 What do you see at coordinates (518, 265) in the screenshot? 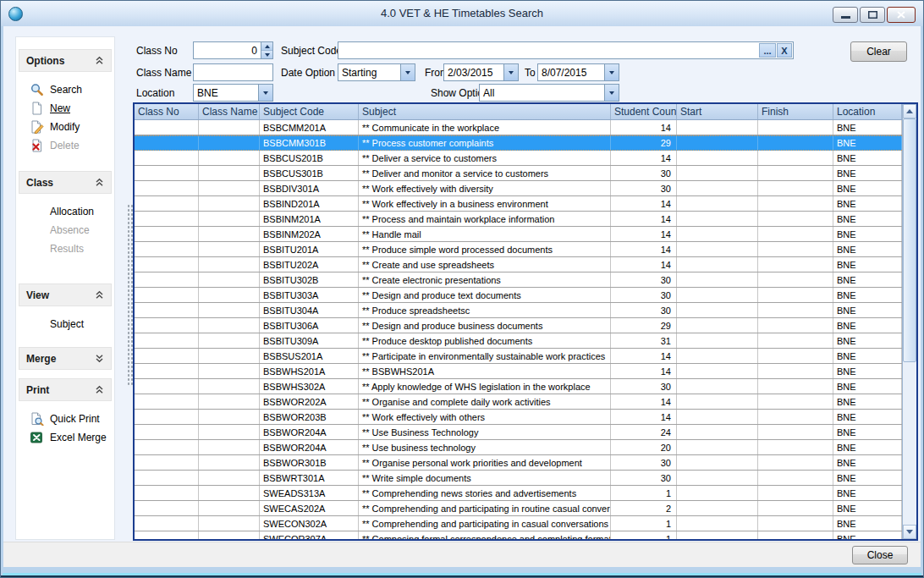
I see `table-row: BSBITU202A** Create and use spreadsheets…` at bounding box center [518, 265].